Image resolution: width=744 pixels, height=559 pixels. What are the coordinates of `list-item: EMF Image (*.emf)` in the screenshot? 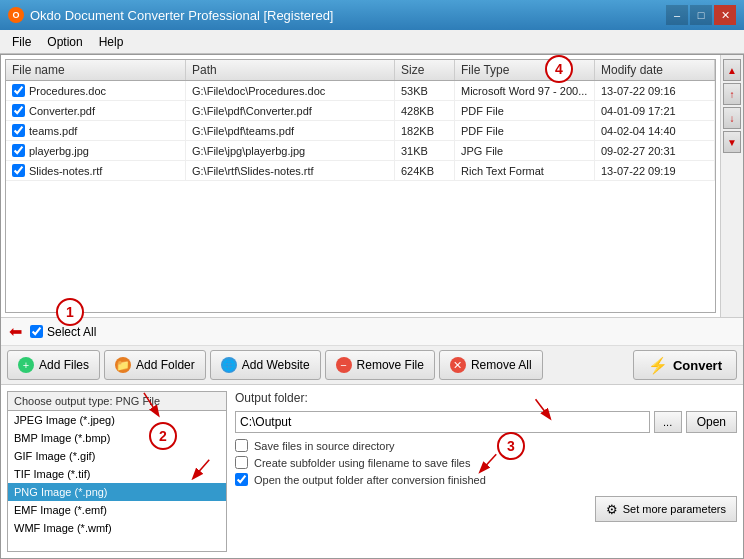 It's located at (117, 510).